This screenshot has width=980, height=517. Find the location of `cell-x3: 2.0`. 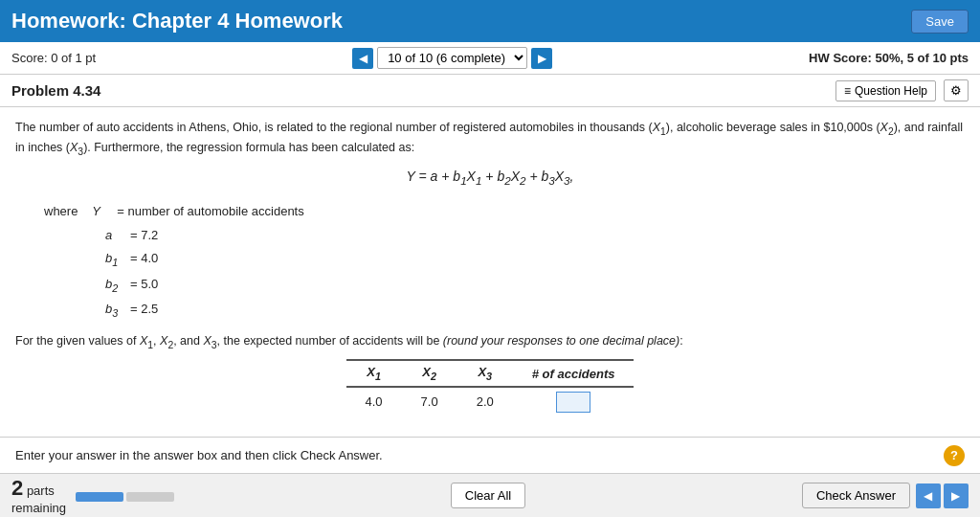

cell-x3: 2.0 is located at coordinates (485, 402).